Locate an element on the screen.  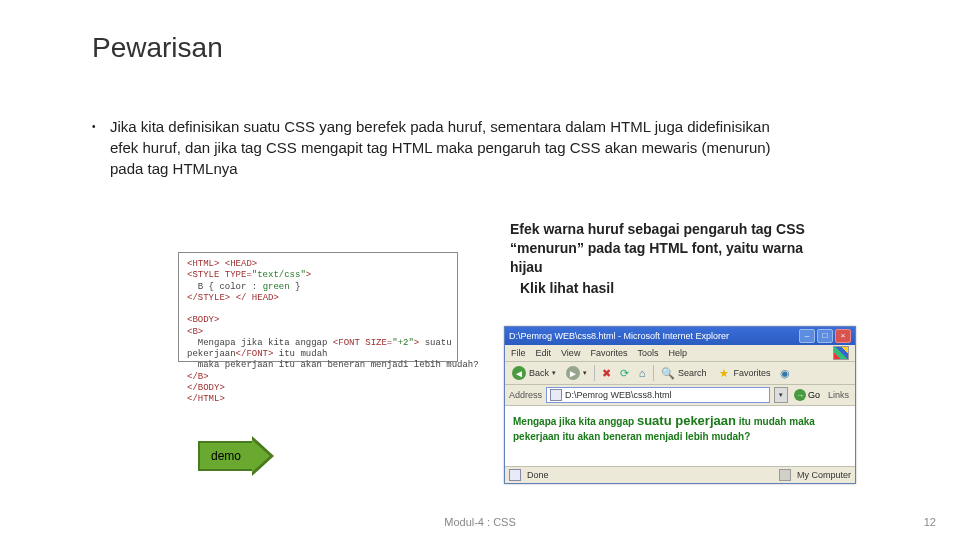
minimize-button: – is located at coordinates (807, 336).